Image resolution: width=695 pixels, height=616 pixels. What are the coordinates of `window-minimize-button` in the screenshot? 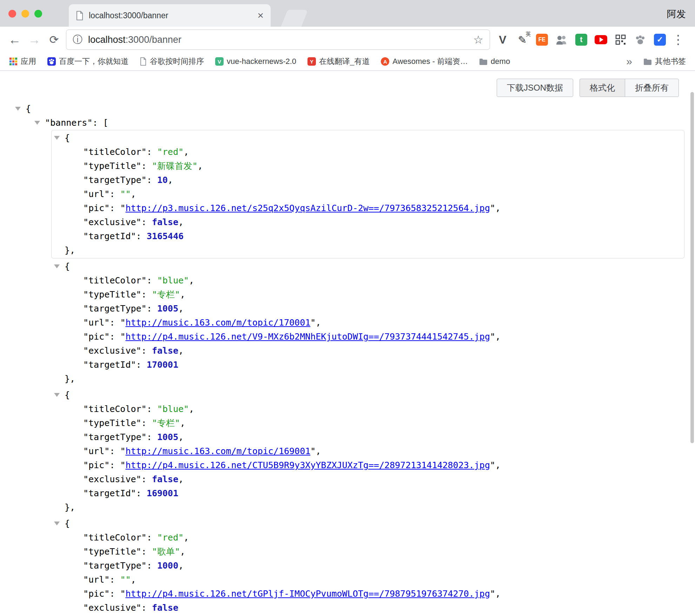 It's located at (25, 14).